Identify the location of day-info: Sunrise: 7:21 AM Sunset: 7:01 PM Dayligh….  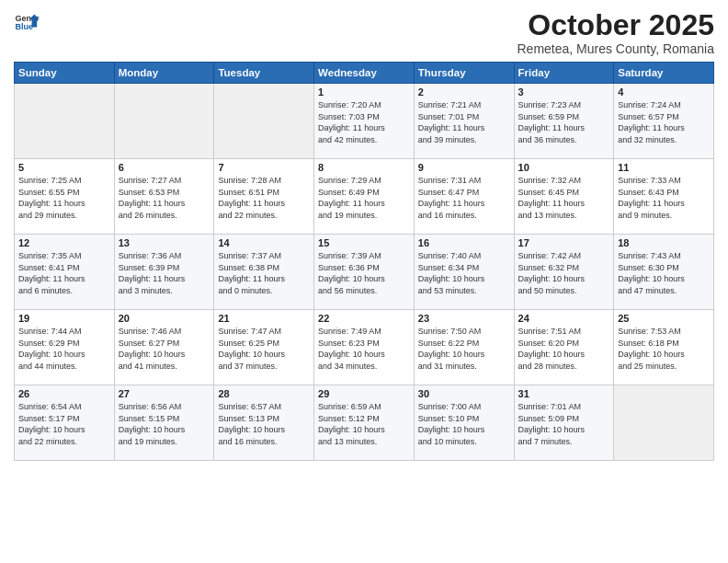
(464, 122).